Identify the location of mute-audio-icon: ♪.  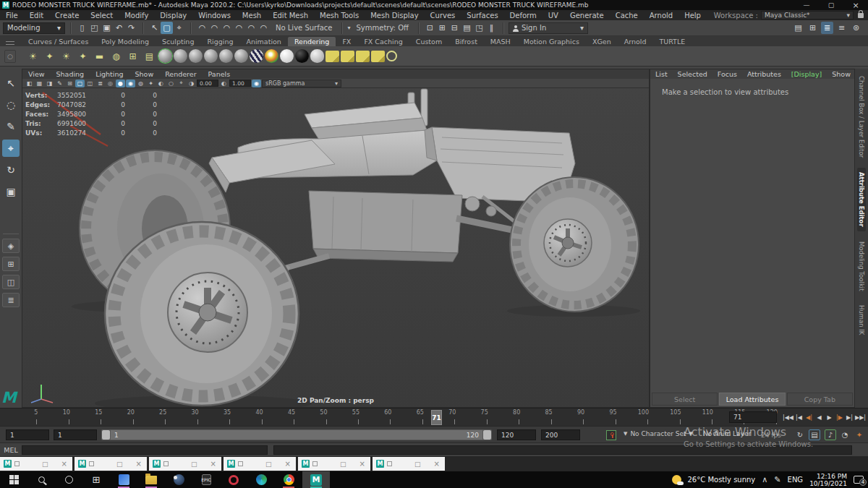
(830, 435).